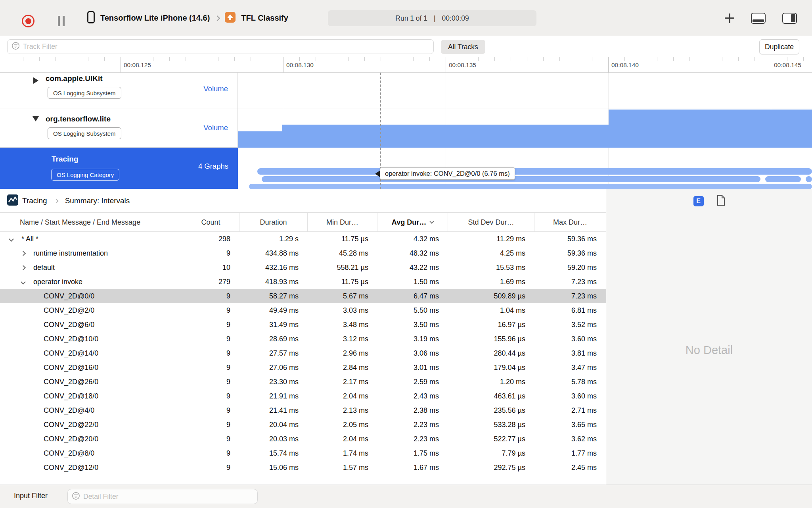  What do you see at coordinates (226, 47) in the screenshot?
I see `track-filter-input` at bounding box center [226, 47].